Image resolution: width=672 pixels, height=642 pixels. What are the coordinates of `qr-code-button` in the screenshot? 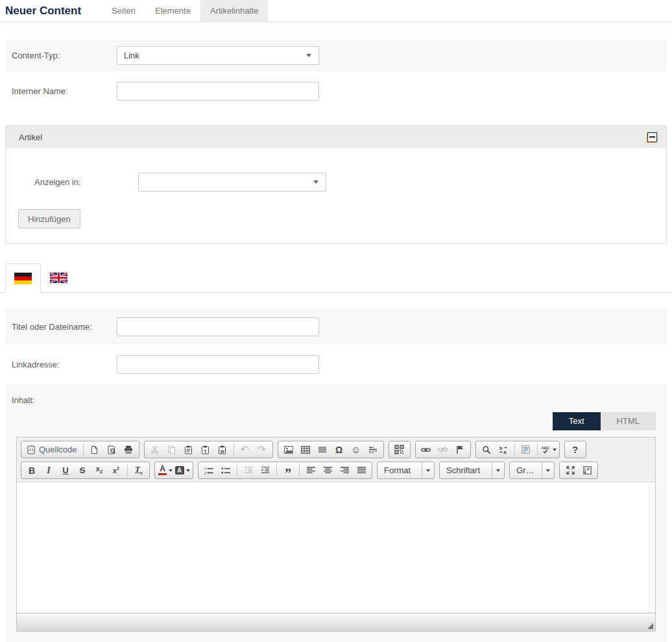 It's located at (400, 449).